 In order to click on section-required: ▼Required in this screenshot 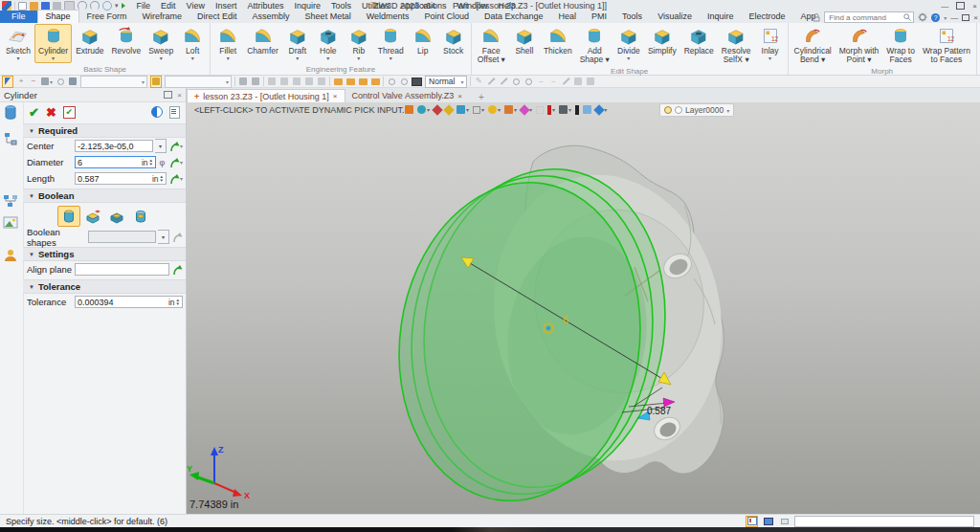, I will do `click(104, 130)`.